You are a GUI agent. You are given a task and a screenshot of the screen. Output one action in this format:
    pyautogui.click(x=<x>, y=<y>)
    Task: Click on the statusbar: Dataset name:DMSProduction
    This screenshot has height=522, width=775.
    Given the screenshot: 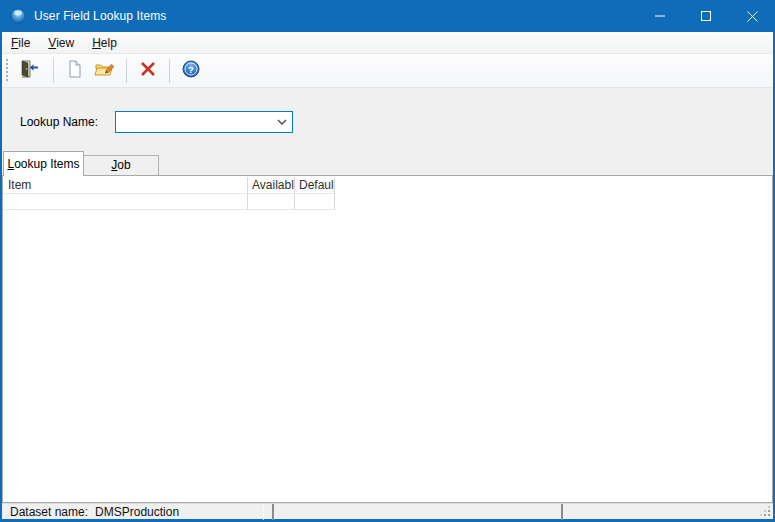 What is the action you would take?
    pyautogui.click(x=388, y=511)
    